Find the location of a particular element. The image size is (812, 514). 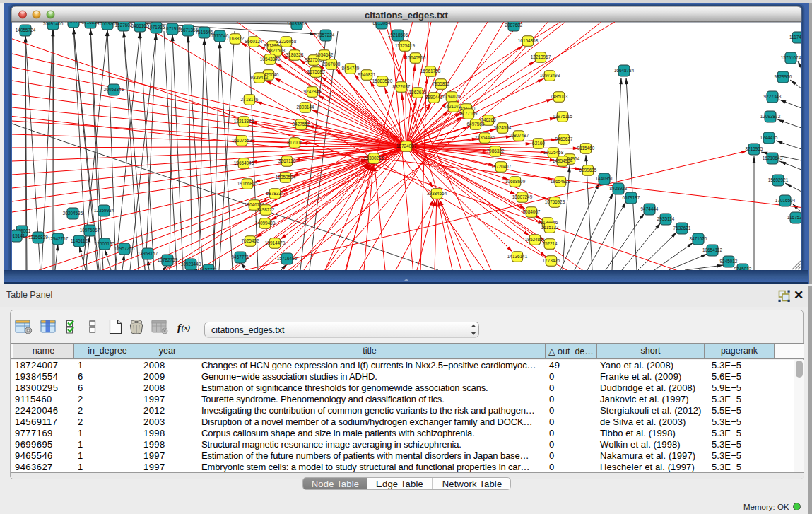

svg-text: 16210643 is located at coordinates (773, 158).